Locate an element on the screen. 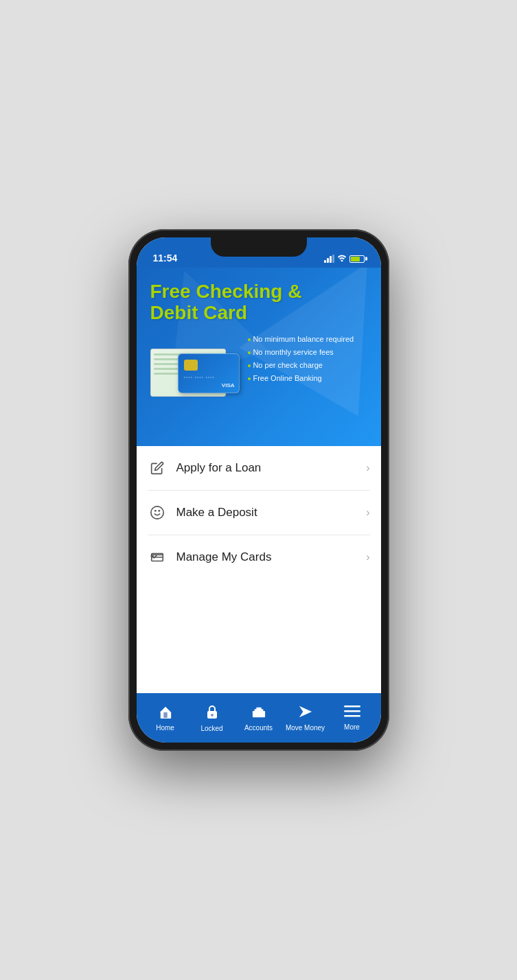 Image resolution: width=517 pixels, height=980 pixels. more-label: More is located at coordinates (352, 727).